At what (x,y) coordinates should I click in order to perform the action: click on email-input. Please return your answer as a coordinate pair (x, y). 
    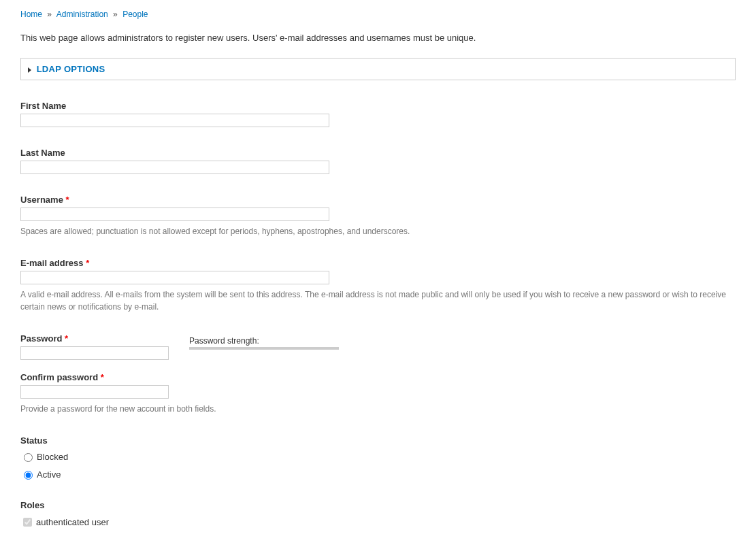
    Looking at the image, I should click on (175, 278).